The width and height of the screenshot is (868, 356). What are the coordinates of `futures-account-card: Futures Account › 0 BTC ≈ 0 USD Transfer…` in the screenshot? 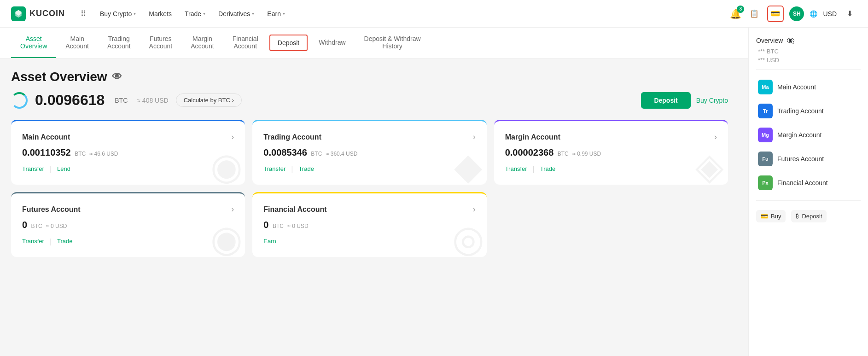 It's located at (128, 225).